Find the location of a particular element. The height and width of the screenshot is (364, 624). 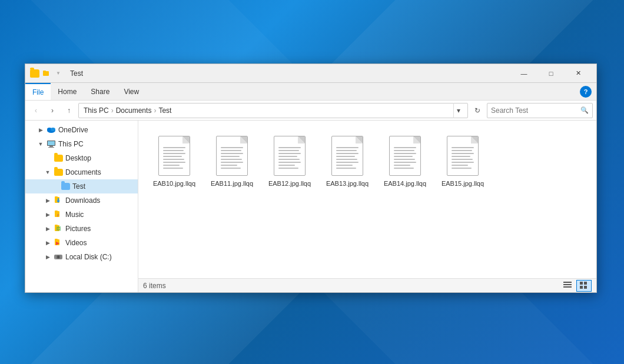

maximize-button: □ is located at coordinates (551, 74).